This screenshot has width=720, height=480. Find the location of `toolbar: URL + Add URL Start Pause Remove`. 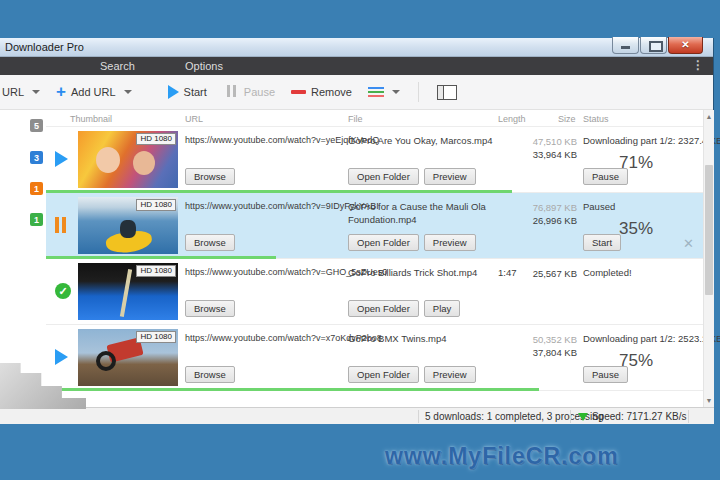

toolbar: URL + Add URL Start Pause Remove is located at coordinates (356, 92).